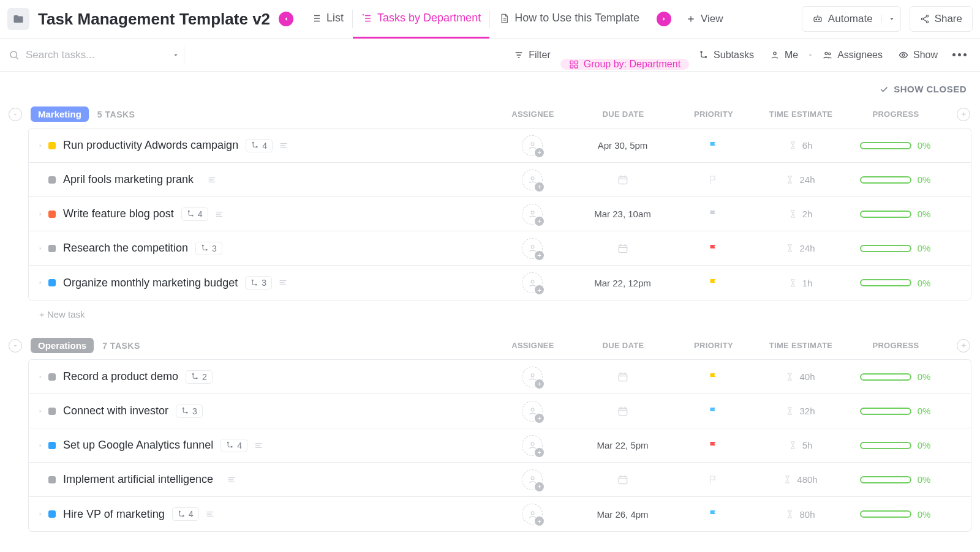 The width and height of the screenshot is (980, 552). Describe the element at coordinates (895, 114) in the screenshot. I see `col-progress: PROGRESS` at that location.